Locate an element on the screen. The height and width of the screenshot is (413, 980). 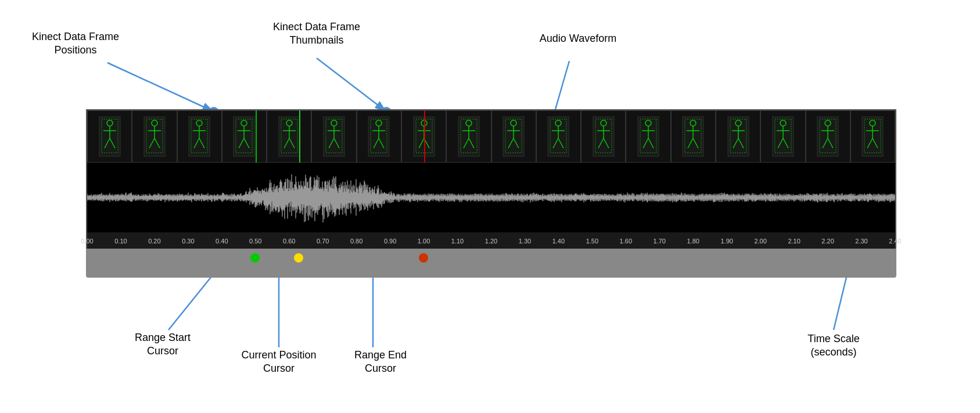
ruler-label-11: 1.10 is located at coordinates (458, 241).